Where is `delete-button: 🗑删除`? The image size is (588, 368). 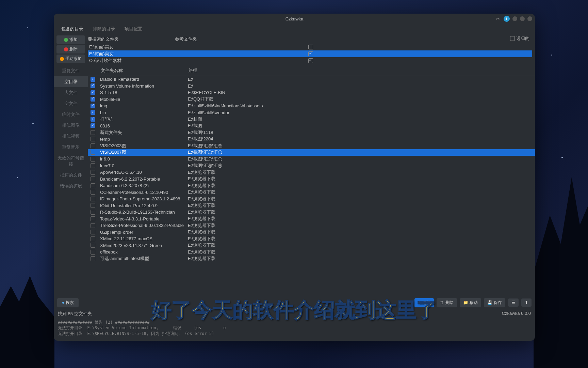
delete-button: 🗑删除 is located at coordinates (447, 303).